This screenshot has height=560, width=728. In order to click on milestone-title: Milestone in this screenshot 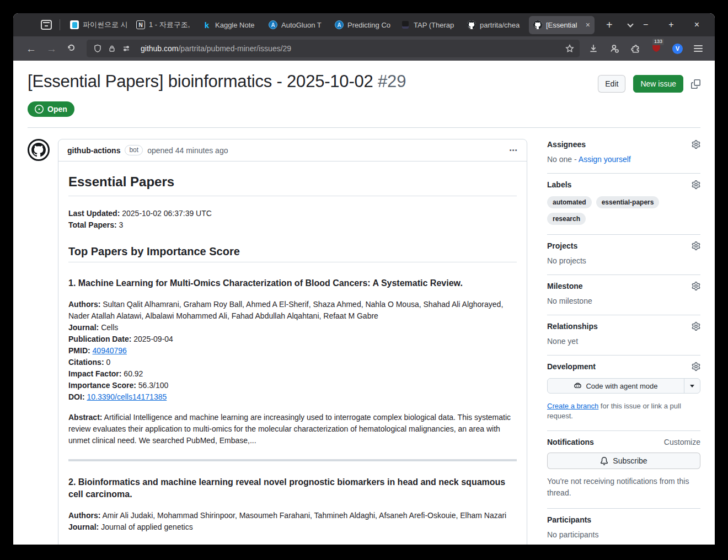, I will do `click(565, 286)`.